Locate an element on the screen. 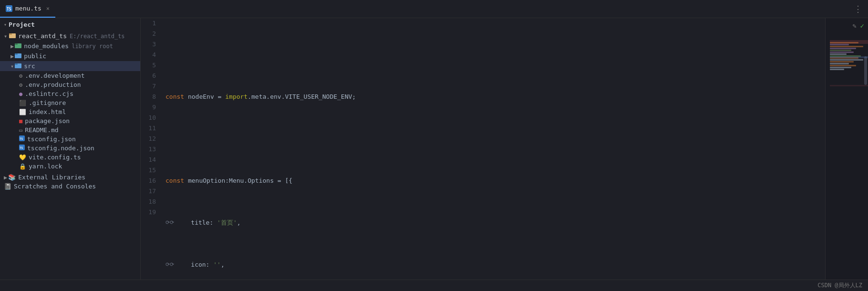 This screenshot has height=291, width=868. src-folder-icon is located at coordinates (18, 66).